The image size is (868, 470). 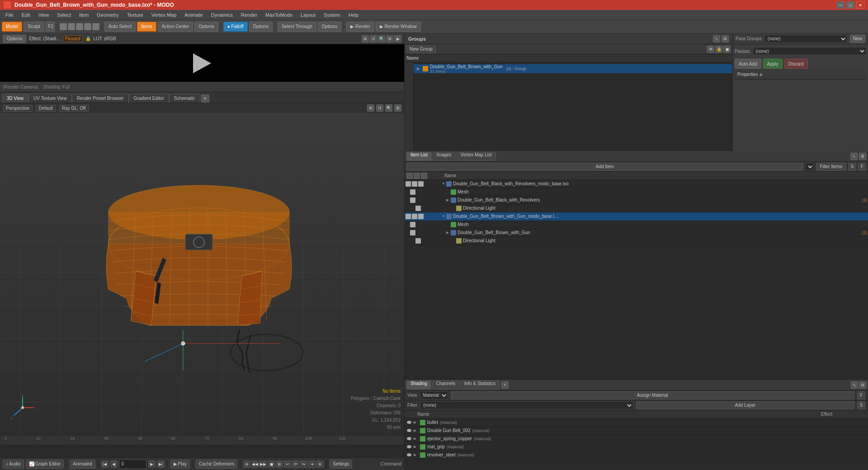 What do you see at coordinates (809, 51) in the screenshot?
I see `passes-select: (none)` at bounding box center [809, 51].